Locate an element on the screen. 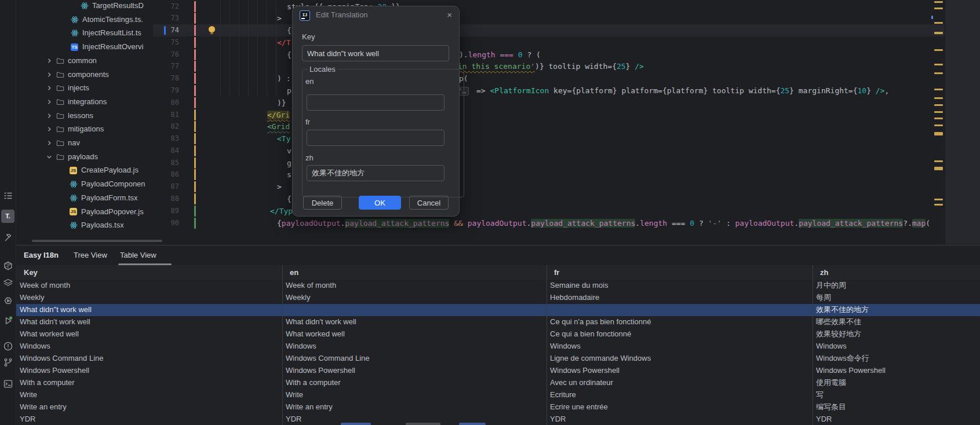 The width and height of the screenshot is (980, 425). table-row: WeeklyWeeklyHebdomadaire每周 is located at coordinates (498, 298).